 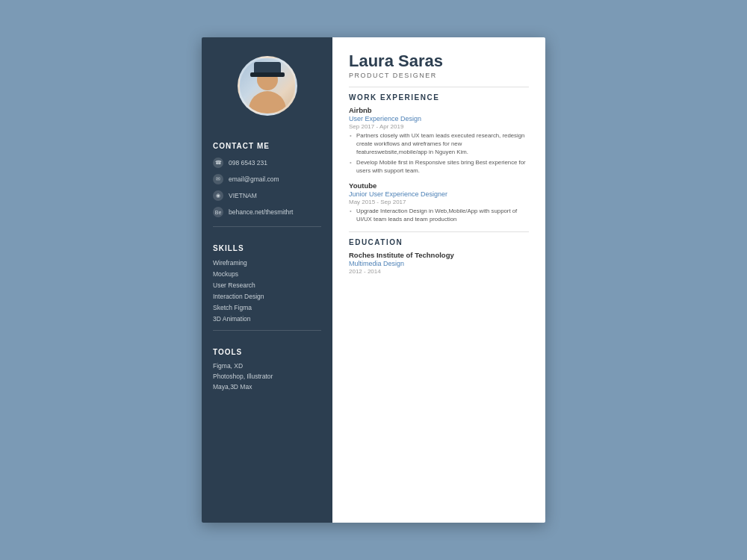 I want to click on dates-1: Sep 2017 - Apr 2019, so click(x=439, y=127).